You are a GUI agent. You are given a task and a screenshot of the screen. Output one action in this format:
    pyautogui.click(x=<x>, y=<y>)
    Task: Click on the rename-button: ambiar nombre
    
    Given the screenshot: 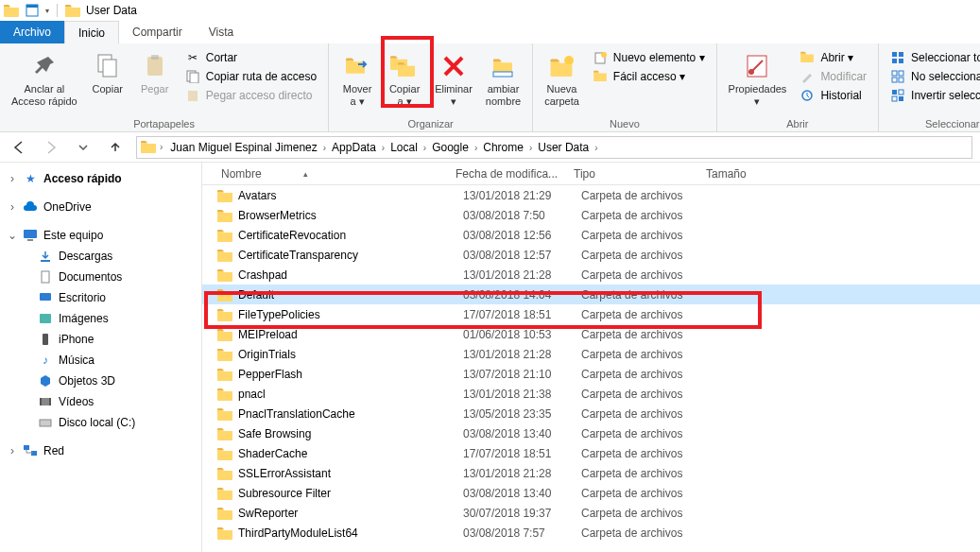 What is the action you would take?
    pyautogui.click(x=503, y=79)
    